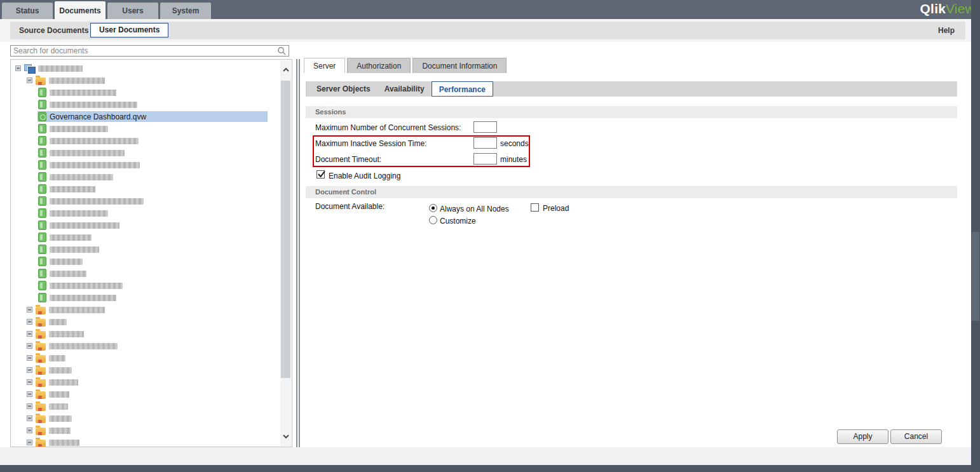  What do you see at coordinates (150, 51) in the screenshot?
I see `search-input` at bounding box center [150, 51].